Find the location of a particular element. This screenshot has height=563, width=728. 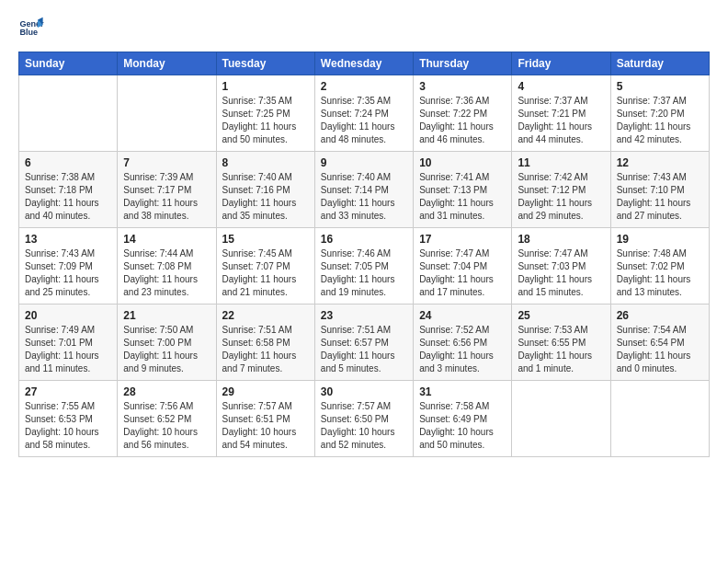

day-info: Sunrise: 7:57 AM Sunset: 6:50 PM Dayligh… is located at coordinates (364, 426).